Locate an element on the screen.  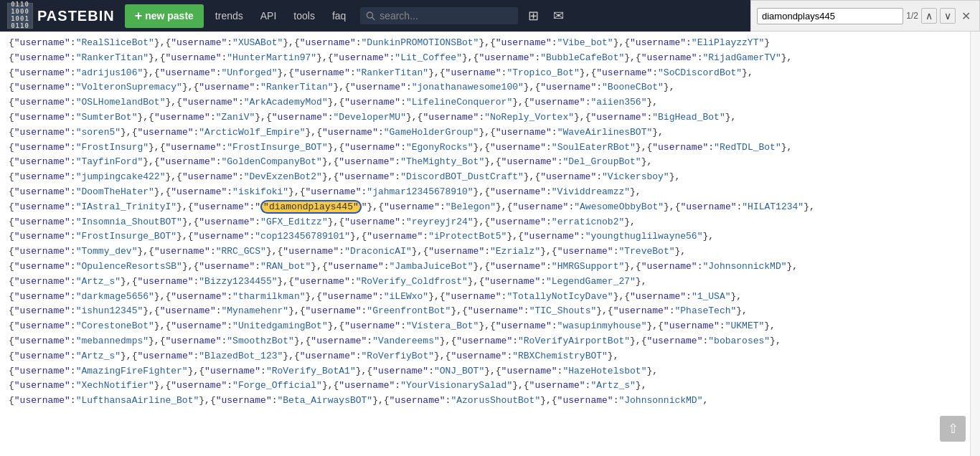
find-next-button: ∨ is located at coordinates (948, 16).